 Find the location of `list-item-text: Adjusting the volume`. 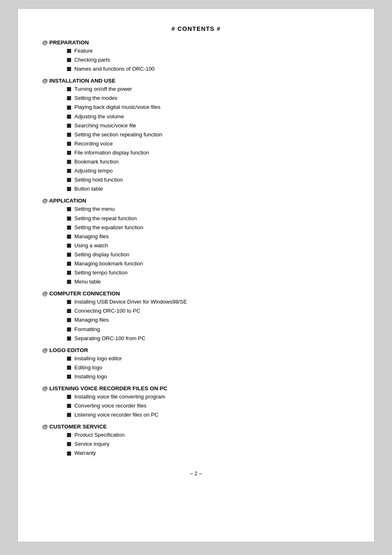

list-item-text: Adjusting the volume is located at coordinates (99, 117).